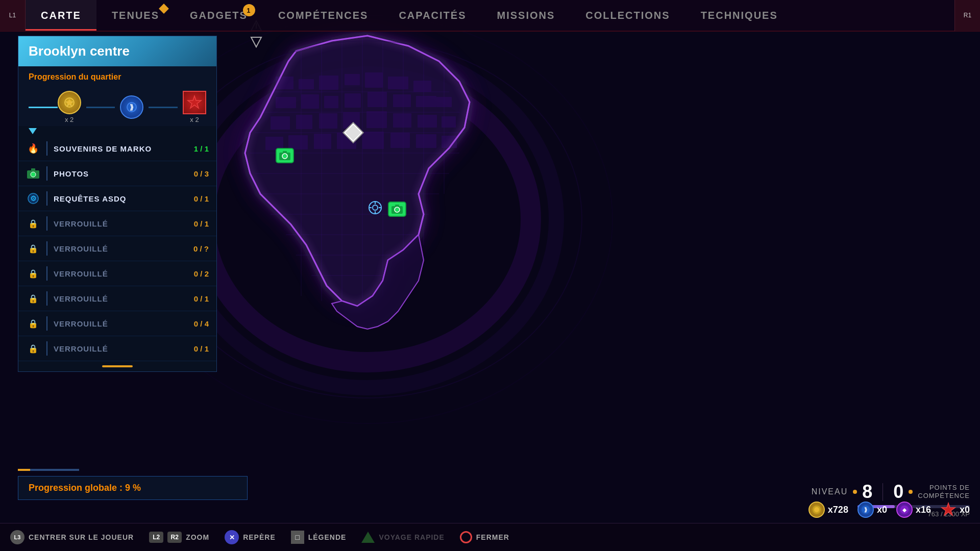 The height and width of the screenshot is (551, 980). What do you see at coordinates (411, 537) in the screenshot?
I see `label-voyage: VOYAGE RAPIDE` at bounding box center [411, 537].